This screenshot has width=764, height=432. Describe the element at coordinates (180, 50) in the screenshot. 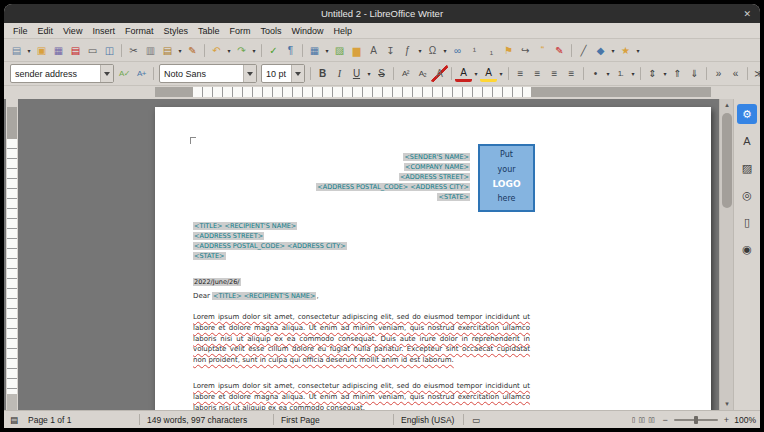

I see `paste-dropdown-icon: ▾` at that location.